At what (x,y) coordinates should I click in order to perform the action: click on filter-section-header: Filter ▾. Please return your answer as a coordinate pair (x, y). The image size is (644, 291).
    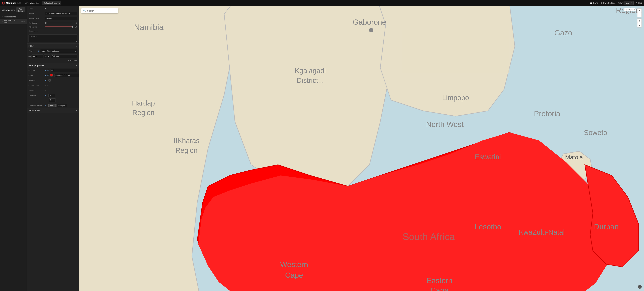
    Looking at the image, I should click on (53, 46).